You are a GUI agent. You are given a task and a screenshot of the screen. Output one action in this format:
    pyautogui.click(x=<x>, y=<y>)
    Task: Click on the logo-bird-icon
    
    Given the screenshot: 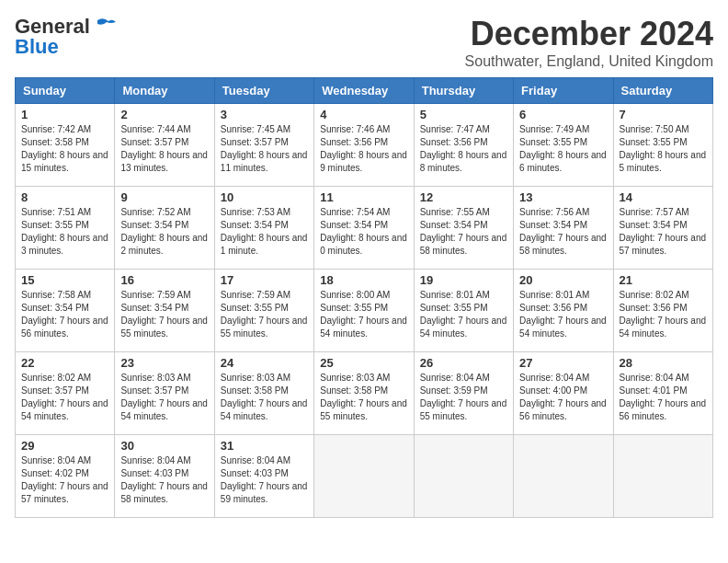 What is the action you would take?
    pyautogui.click(x=104, y=27)
    